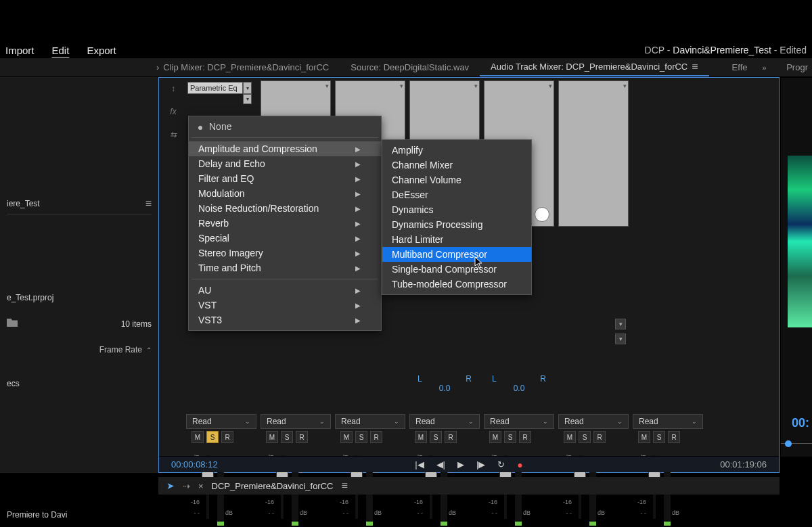 The width and height of the screenshot is (812, 527). Describe the element at coordinates (173, 89) in the screenshot. I see `fx-show-toggle-icon: ↕` at that location.